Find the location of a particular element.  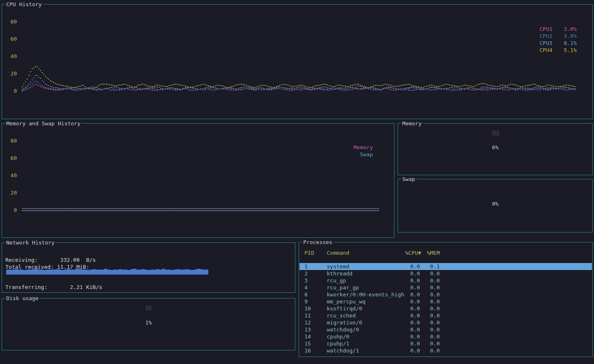

cpu-legend: CPU1 3.0% CPU2 3.0% CPU3 8.1% CPU4 5.1% is located at coordinates (558, 40).